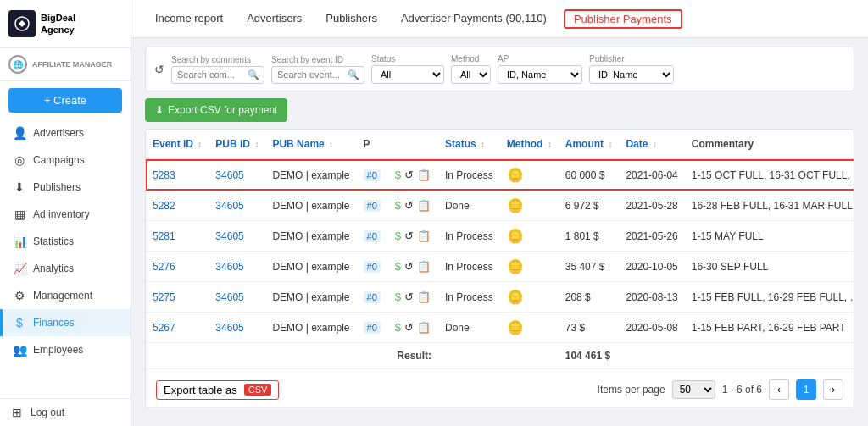 This screenshot has height=426, width=868. What do you see at coordinates (19, 241) in the screenshot?
I see `statistics-icon: 📊` at bounding box center [19, 241].